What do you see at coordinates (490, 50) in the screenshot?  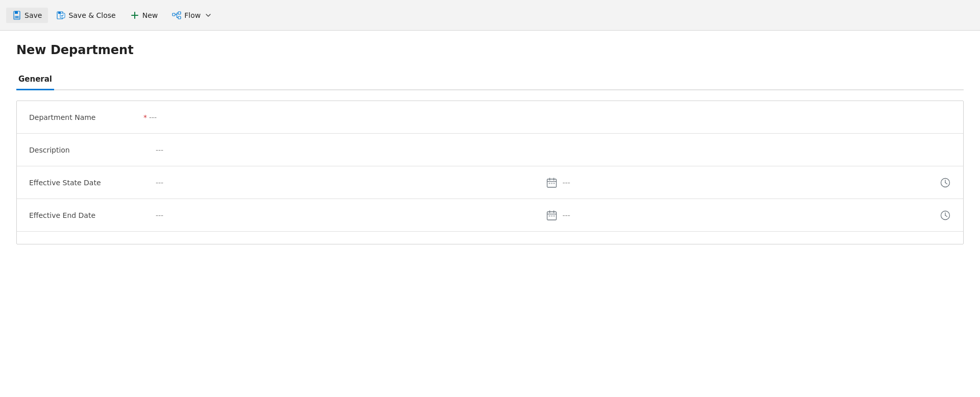 I see `page-title: New Department` at bounding box center [490, 50].